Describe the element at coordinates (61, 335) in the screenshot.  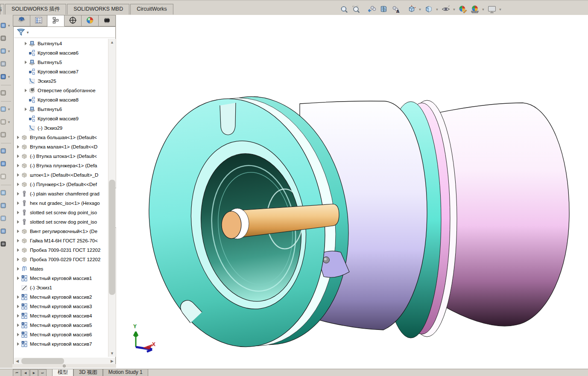
I see `tree-item: Местный круговой массив6` at that location.